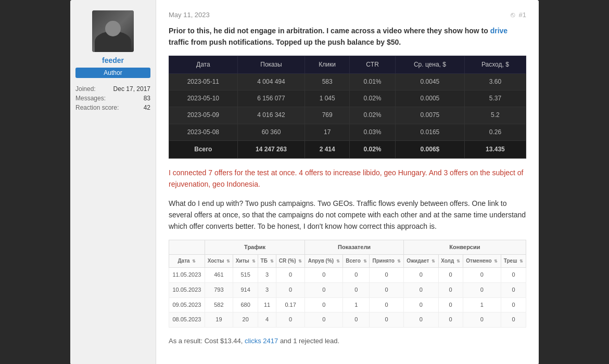  I want to click on table-cell: 515, so click(245, 276).